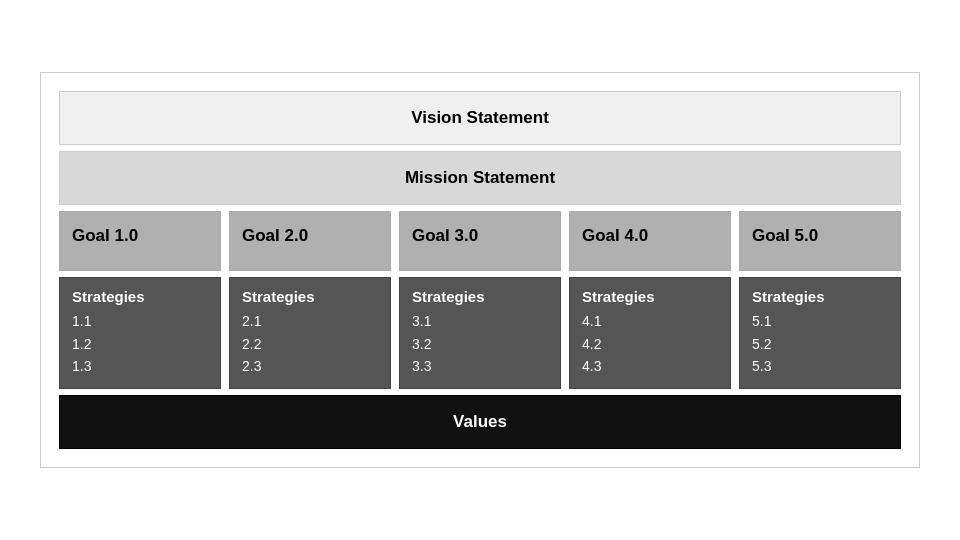 The height and width of the screenshot is (540, 960). What do you see at coordinates (785, 236) in the screenshot?
I see `goal-label-5: Goal 5.0` at bounding box center [785, 236].